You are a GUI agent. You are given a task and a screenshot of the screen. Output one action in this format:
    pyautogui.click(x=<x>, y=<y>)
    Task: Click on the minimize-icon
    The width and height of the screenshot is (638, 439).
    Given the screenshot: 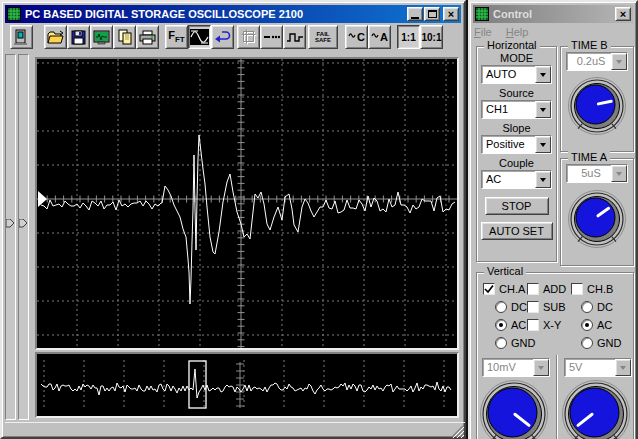 What is the action you would take?
    pyautogui.click(x=415, y=18)
    